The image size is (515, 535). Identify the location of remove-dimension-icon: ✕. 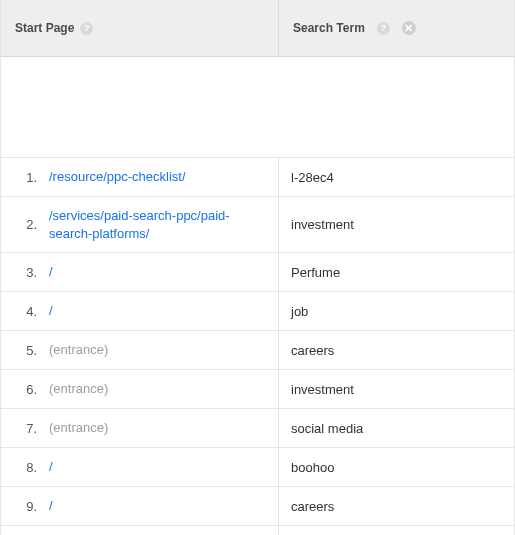
(409, 28).